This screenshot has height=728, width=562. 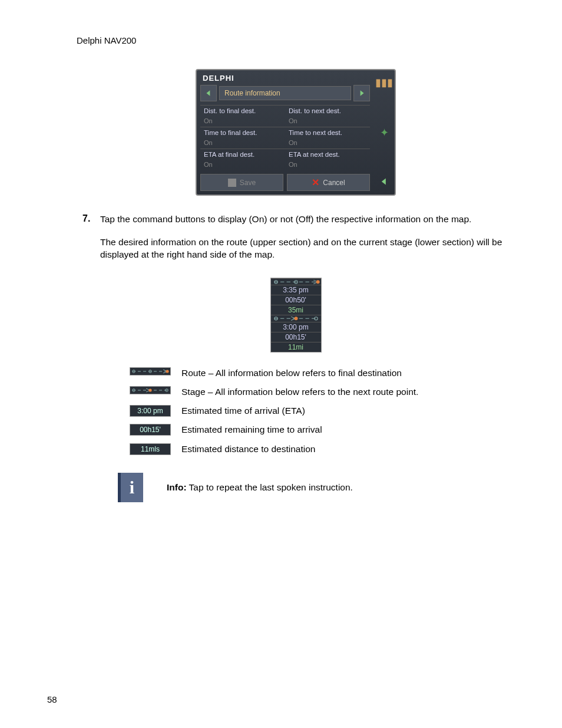 I want to click on info-time-next: 00h15', so click(x=296, y=337).